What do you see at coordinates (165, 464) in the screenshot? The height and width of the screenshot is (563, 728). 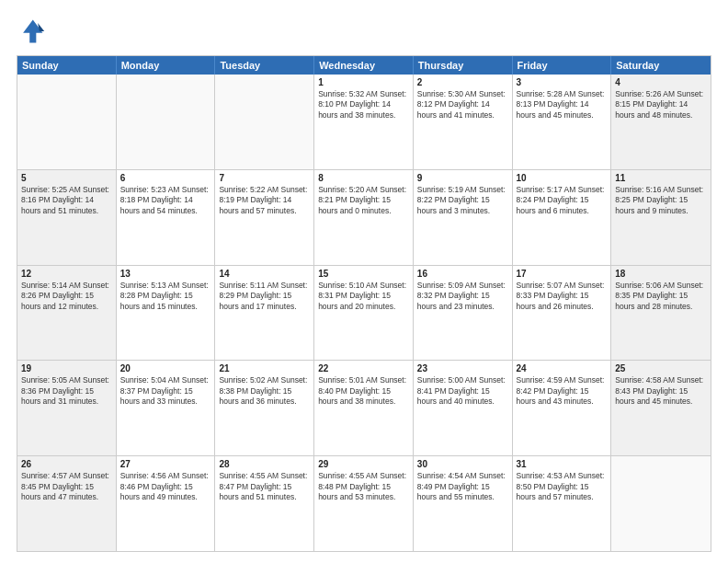 I see `day-number: 27` at bounding box center [165, 464].